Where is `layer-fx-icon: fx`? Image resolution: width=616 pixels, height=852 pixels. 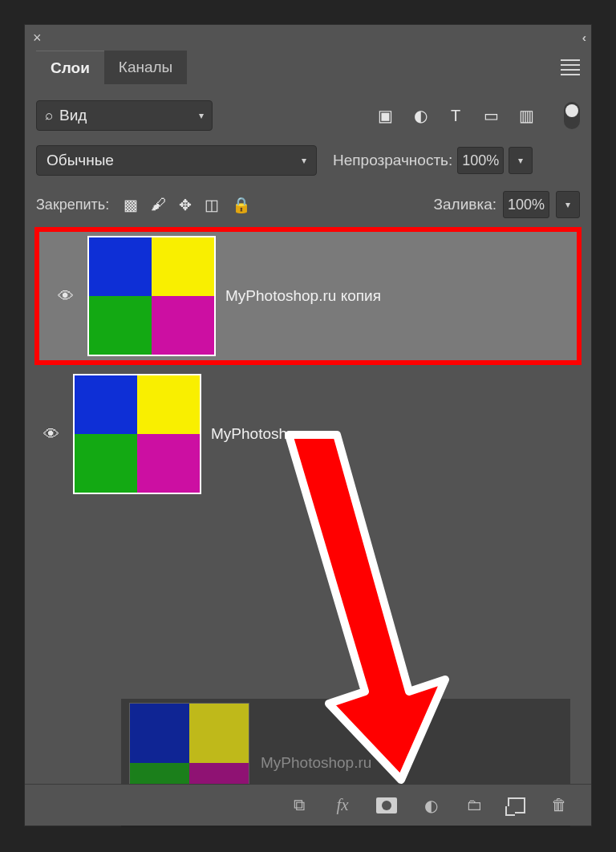 layer-fx-icon: fx is located at coordinates (342, 805).